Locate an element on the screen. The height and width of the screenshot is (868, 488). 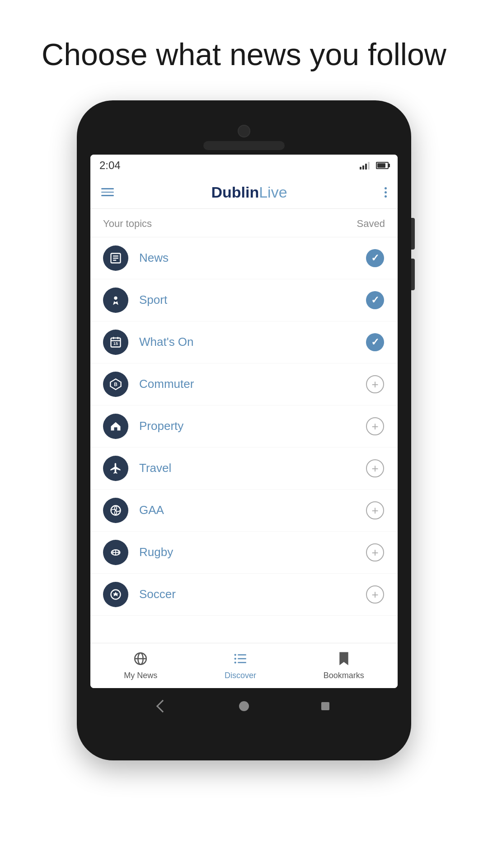
app-logo: DublinLive is located at coordinates (249, 193).